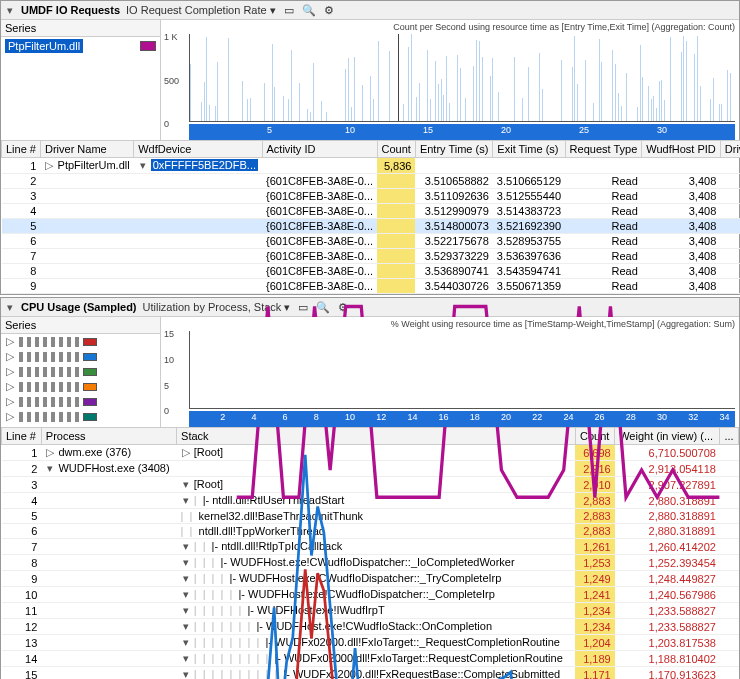 The height and width of the screenshot is (679, 740). What do you see at coordinates (81, 80) in the screenshot?
I see `panel1-series-column: Series PtpFilterUm.dll` at bounding box center [81, 80].